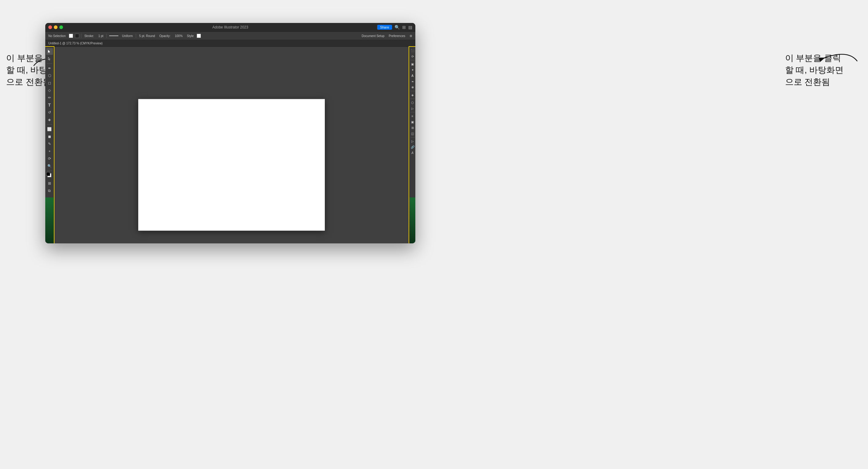 The width and height of the screenshot is (868, 469). I want to click on rectangle-btn: ◻, so click(50, 83).